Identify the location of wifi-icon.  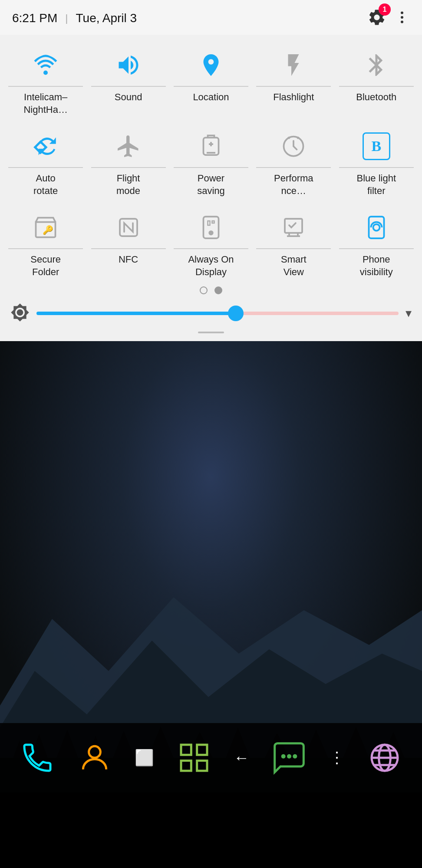
(46, 65).